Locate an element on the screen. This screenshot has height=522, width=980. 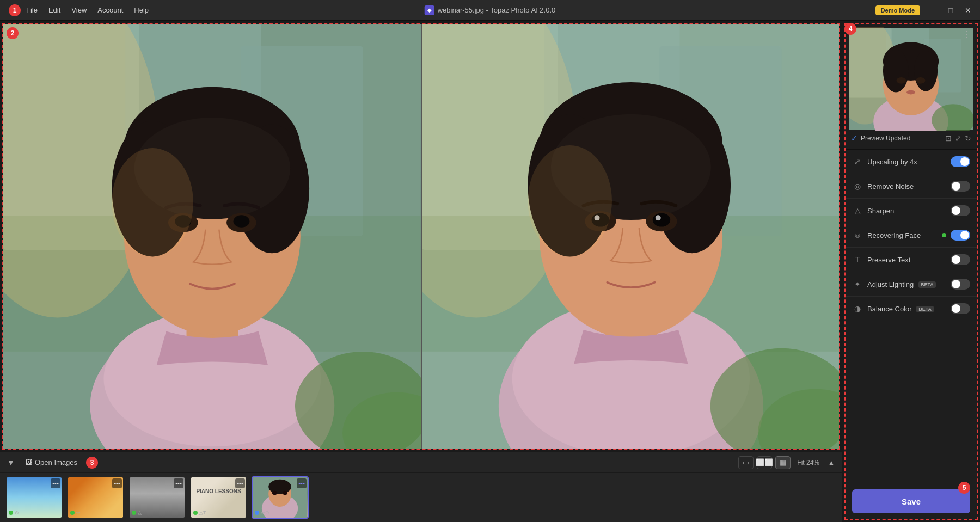
preview-portrait-svg is located at coordinates (911, 79).